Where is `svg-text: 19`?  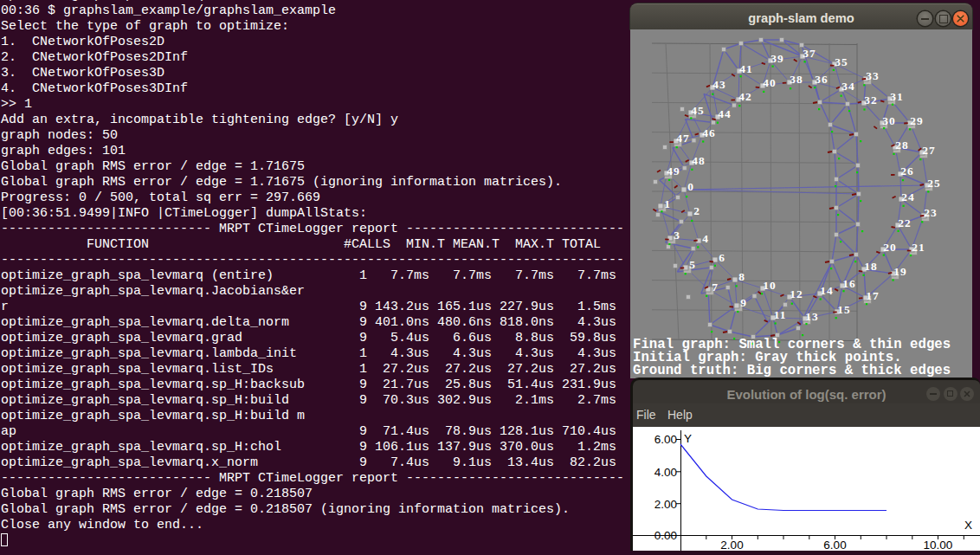 svg-text: 19 is located at coordinates (900, 272).